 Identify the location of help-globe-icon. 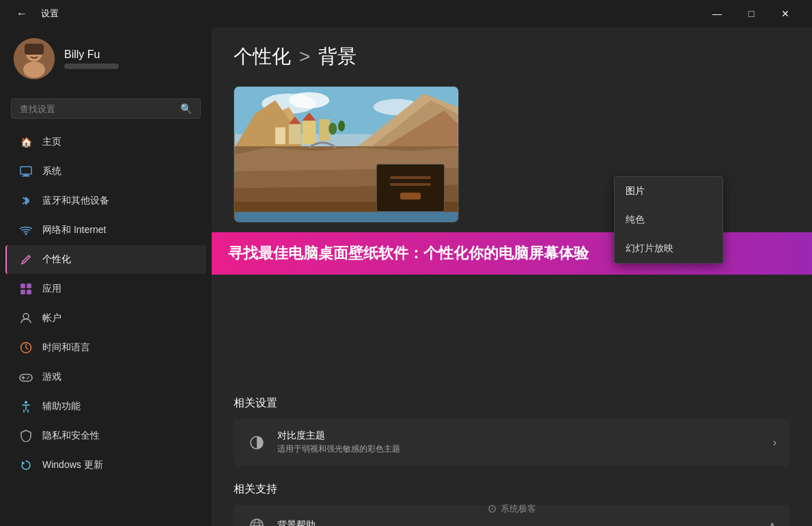
(257, 521).